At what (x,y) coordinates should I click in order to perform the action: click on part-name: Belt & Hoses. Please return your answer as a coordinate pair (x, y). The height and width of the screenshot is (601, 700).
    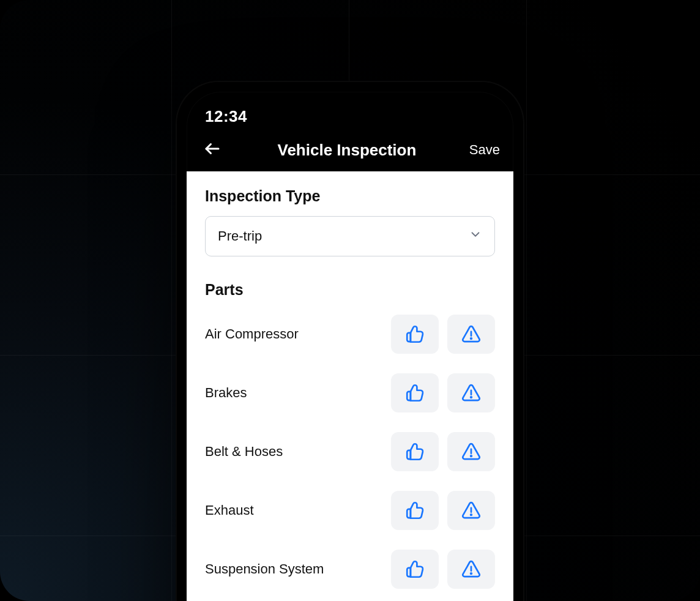
    Looking at the image, I should click on (244, 452).